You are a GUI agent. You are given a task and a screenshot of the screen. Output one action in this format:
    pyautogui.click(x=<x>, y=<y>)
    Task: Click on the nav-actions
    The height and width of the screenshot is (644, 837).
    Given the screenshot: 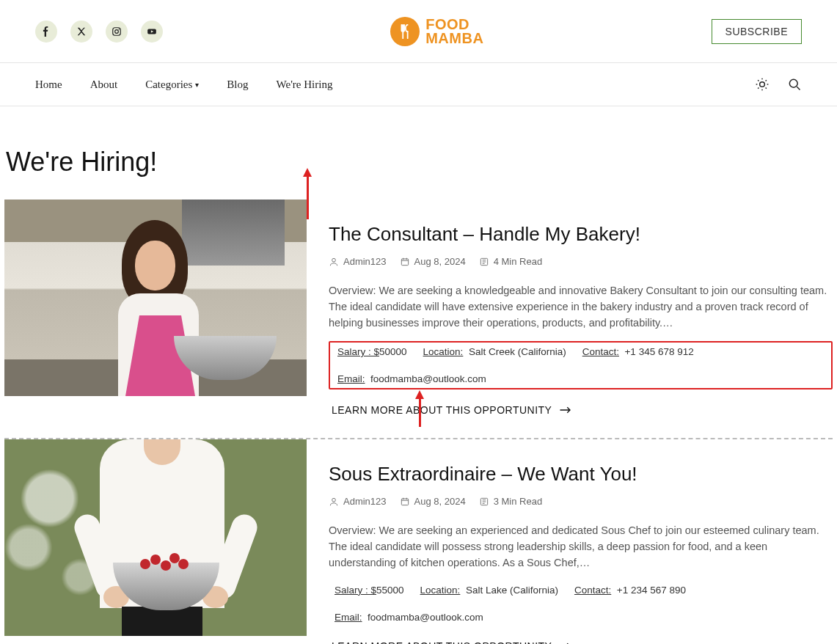 What is the action you would take?
    pyautogui.click(x=778, y=84)
    